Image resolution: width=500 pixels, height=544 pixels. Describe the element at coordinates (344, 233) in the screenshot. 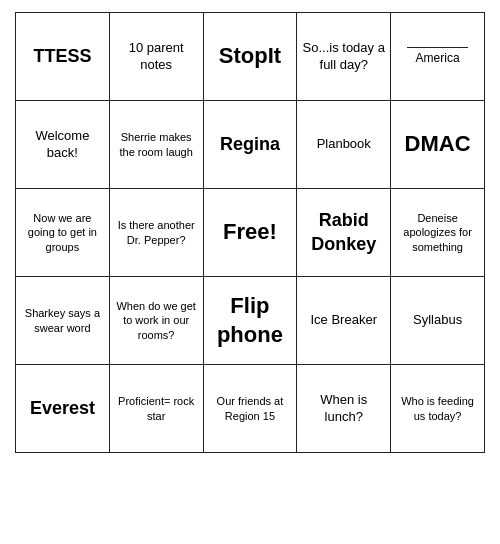

I see `cell-r2-c3: Rabid Donkey` at that location.